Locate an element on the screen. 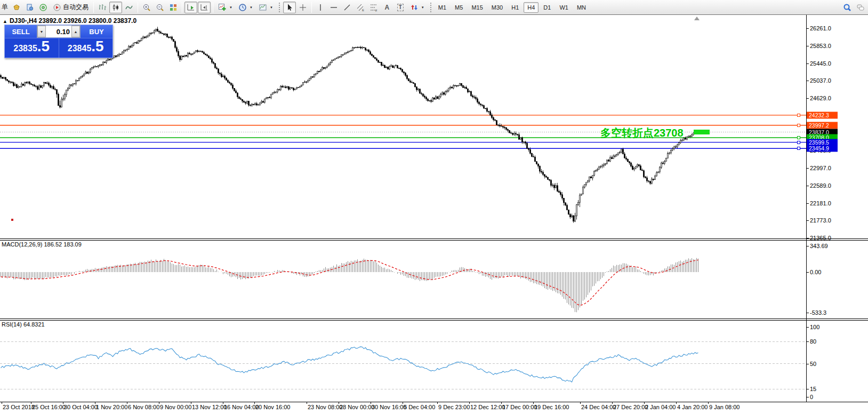  time-axis-label: 17 Dec 00:00 is located at coordinates (519, 407).